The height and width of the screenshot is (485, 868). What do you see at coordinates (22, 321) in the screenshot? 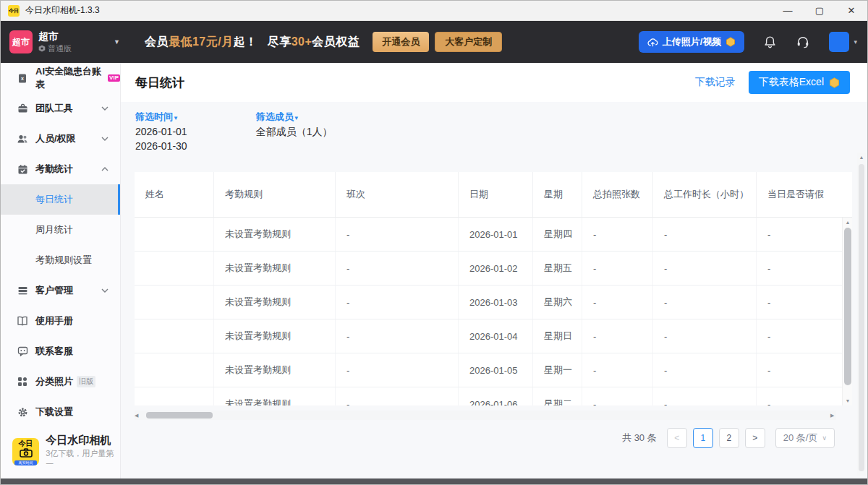
I see `book-icon` at bounding box center [22, 321].